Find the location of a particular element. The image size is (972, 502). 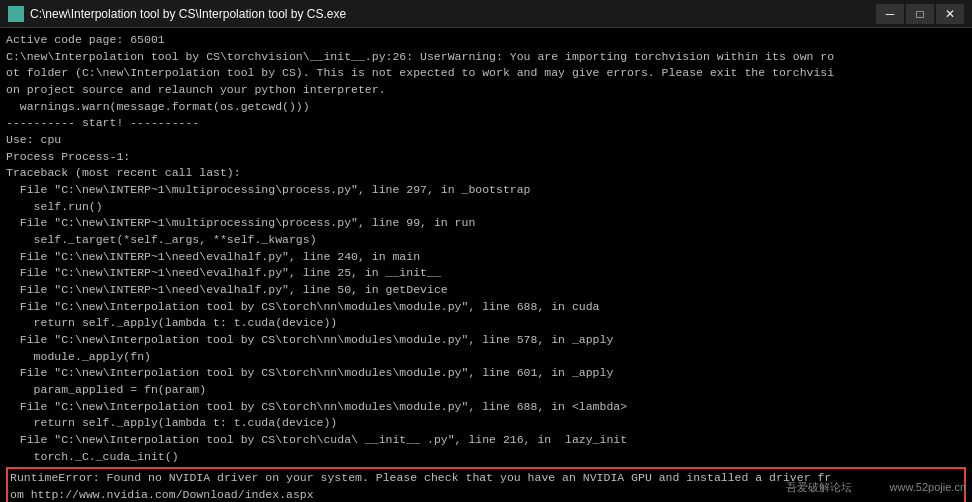

maximize-button: □ is located at coordinates (920, 14).